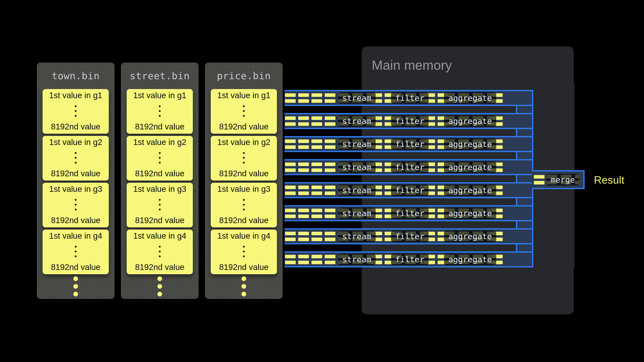  Describe the element at coordinates (244, 76) in the screenshot. I see `file-header: price.bin` at that location.